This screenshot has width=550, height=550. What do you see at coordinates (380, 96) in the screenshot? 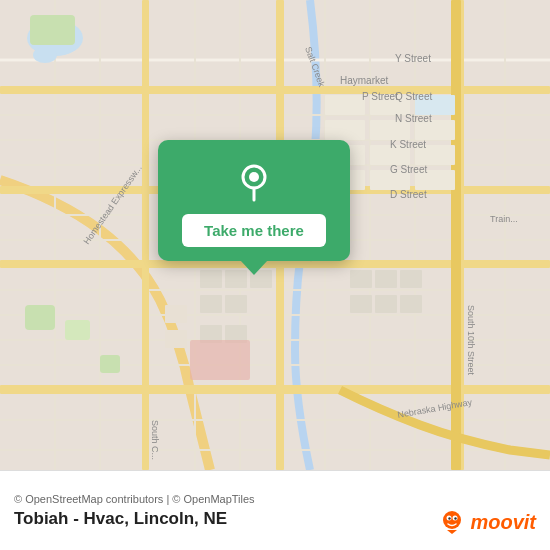
I see `svg-text: P Street` at bounding box center [380, 96].